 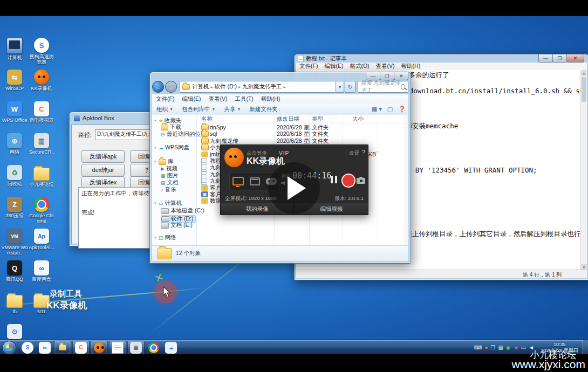 I want to click on back-button: ←, so click(x=158, y=87).